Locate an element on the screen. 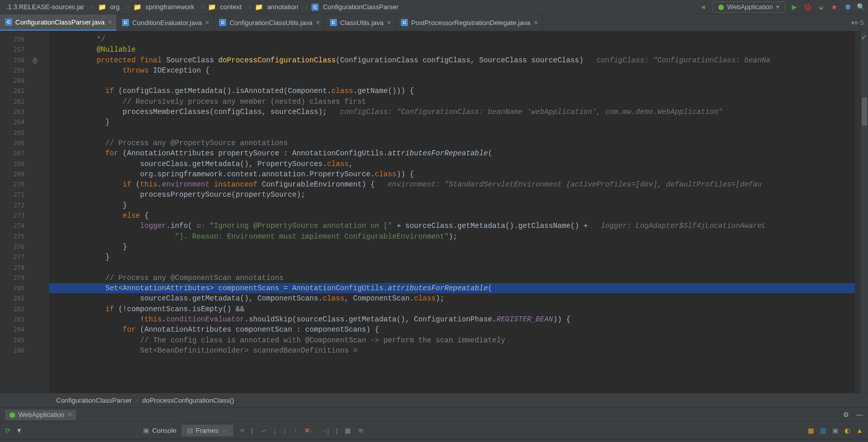 This screenshot has height=442, width=868. evaluate-icon: ▦ is located at coordinates (348, 430).